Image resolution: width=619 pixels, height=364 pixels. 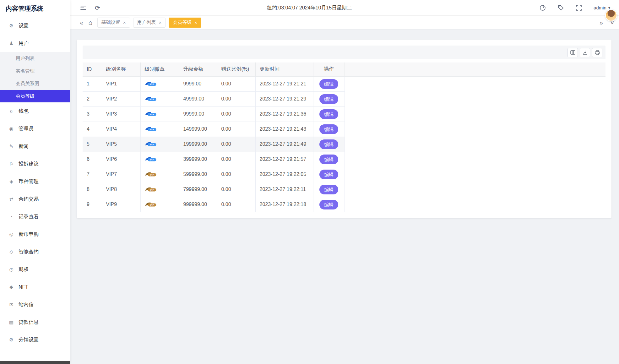 What do you see at coordinates (92, 129) in the screenshot?
I see `cell-id: 4` at bounding box center [92, 129].